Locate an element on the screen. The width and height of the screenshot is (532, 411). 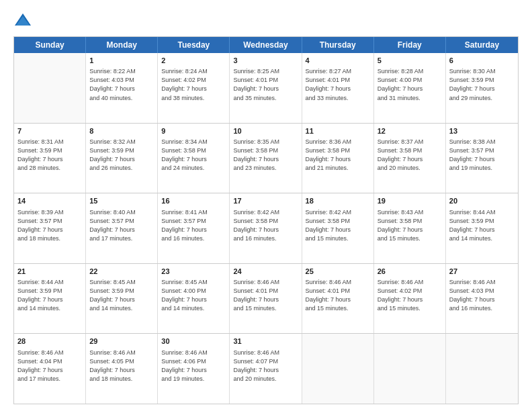
day-number: 29 is located at coordinates (122, 341).